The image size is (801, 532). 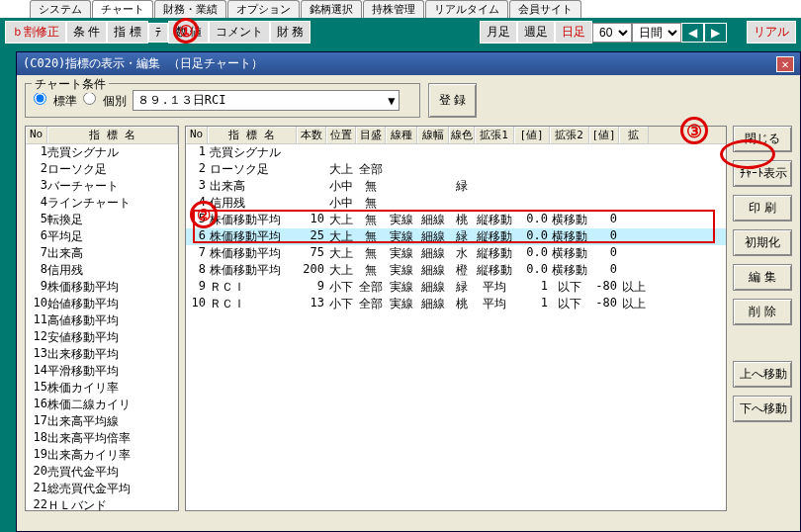 I want to click on combo-condition: ８９.１３日RCI▼, so click(x=266, y=101).